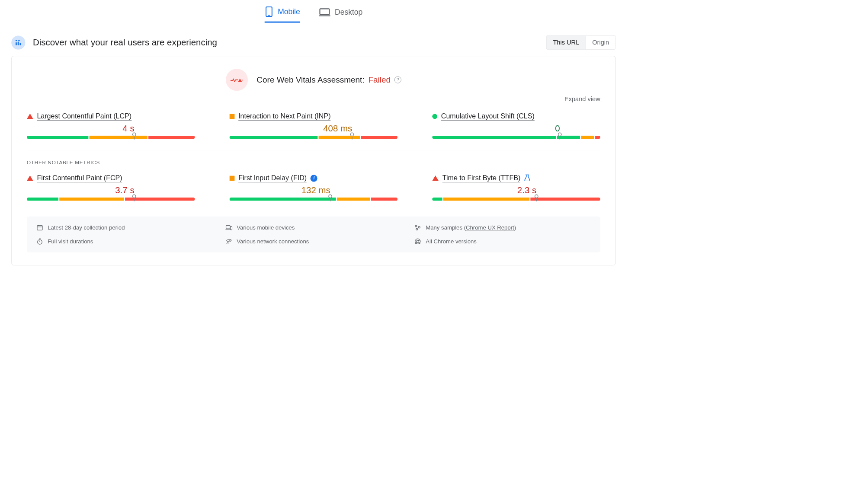  What do you see at coordinates (84, 116) in the screenshot?
I see `metric-lcp-name: Largest Contentful Paint (LCP)` at bounding box center [84, 116].